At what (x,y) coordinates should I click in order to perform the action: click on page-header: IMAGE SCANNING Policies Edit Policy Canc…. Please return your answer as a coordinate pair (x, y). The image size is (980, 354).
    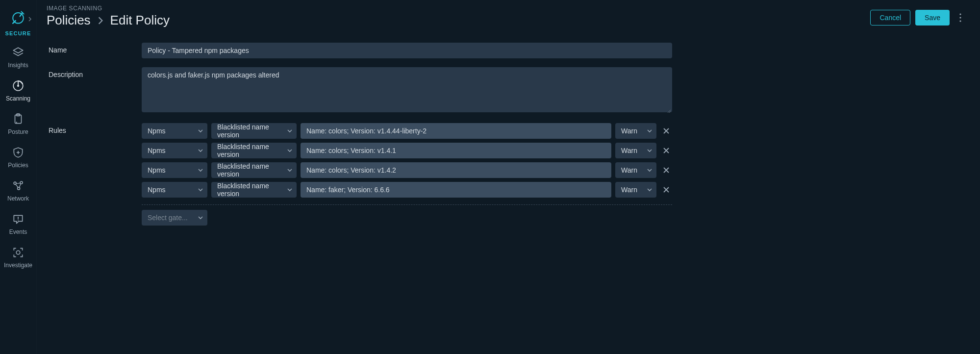
    Looking at the image, I should click on (508, 14).